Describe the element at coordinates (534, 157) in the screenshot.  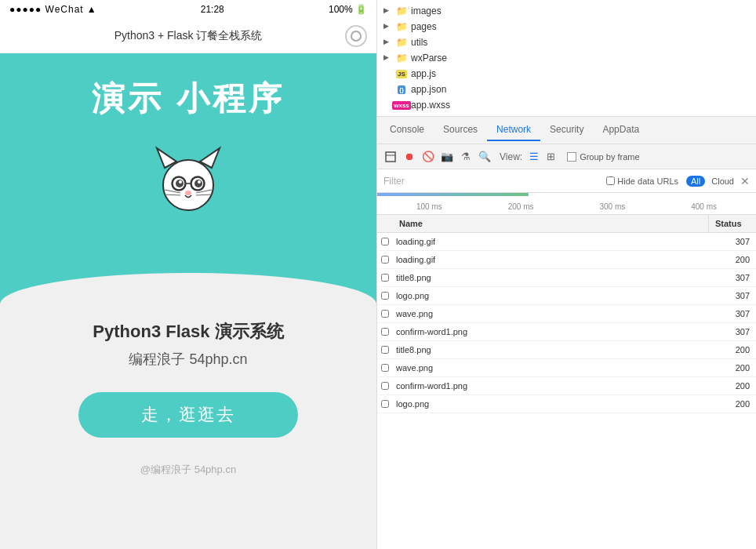
I see `list-view-button: ☰` at that location.